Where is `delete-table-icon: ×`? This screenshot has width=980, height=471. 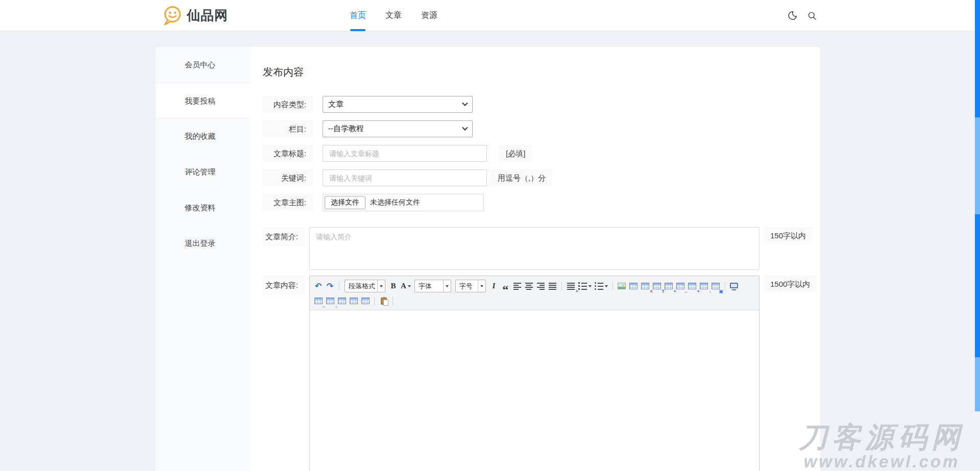 delete-table-icon: × is located at coordinates (645, 286).